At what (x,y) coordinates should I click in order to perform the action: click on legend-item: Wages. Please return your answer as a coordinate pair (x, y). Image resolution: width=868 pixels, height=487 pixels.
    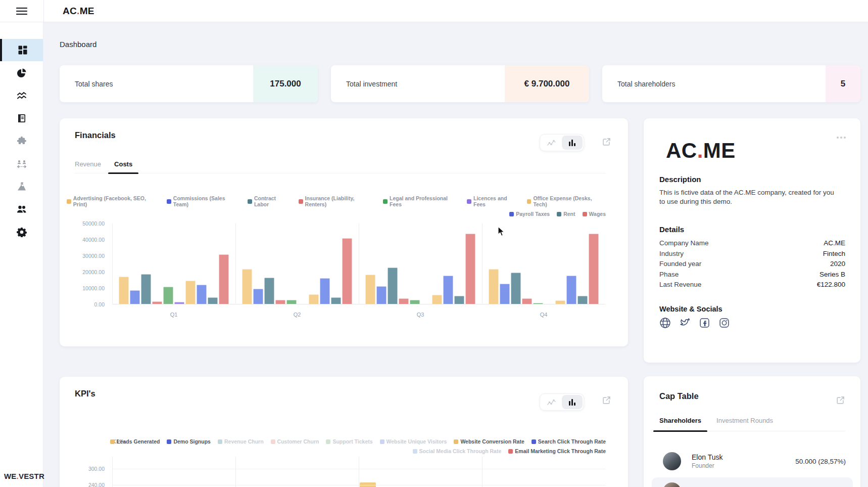
    Looking at the image, I should click on (594, 214).